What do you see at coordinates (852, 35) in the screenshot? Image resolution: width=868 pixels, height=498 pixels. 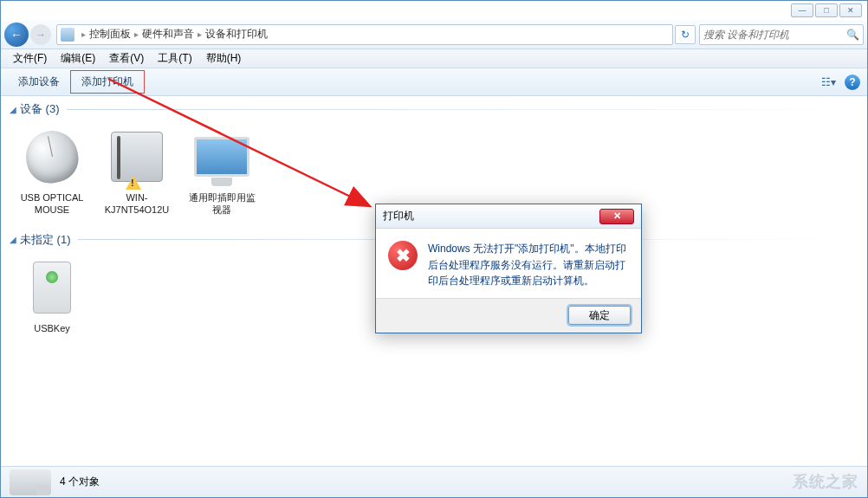 I see `search-icon: 🔍` at bounding box center [852, 35].